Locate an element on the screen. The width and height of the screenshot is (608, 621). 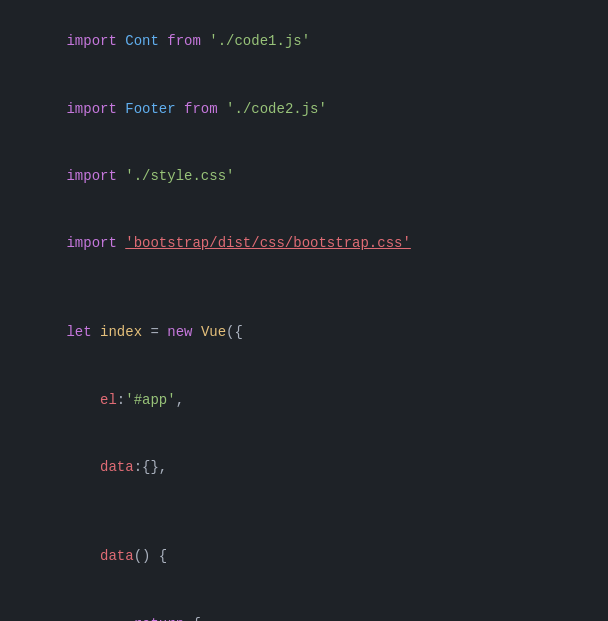
identifier-cont: Cont is located at coordinates (142, 41).